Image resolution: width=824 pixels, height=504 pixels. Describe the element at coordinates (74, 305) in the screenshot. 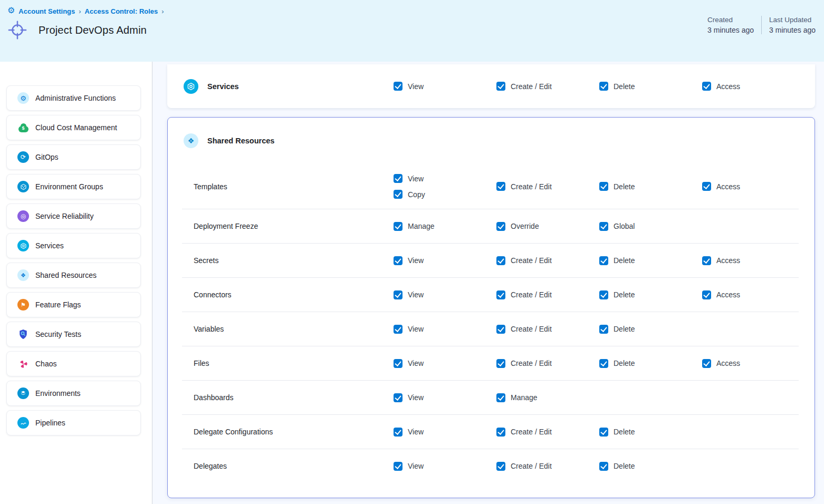

I see `sidebar-item-feature-flags: ⚑Feature Flags` at that location.